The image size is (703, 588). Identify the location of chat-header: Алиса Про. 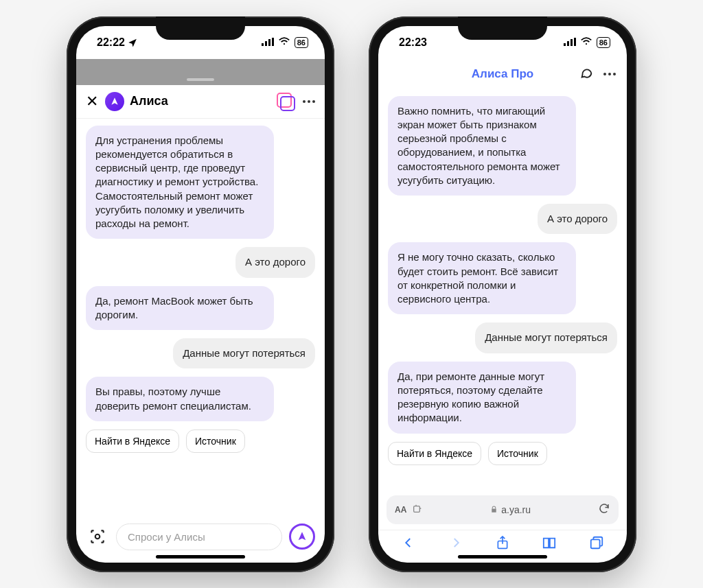
(503, 74).